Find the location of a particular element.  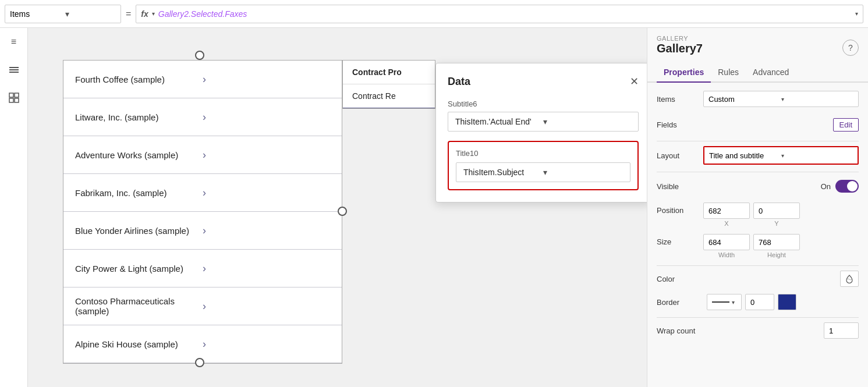

layout-prop-dropdown: Title and subtitle ▾ is located at coordinates (781, 155).